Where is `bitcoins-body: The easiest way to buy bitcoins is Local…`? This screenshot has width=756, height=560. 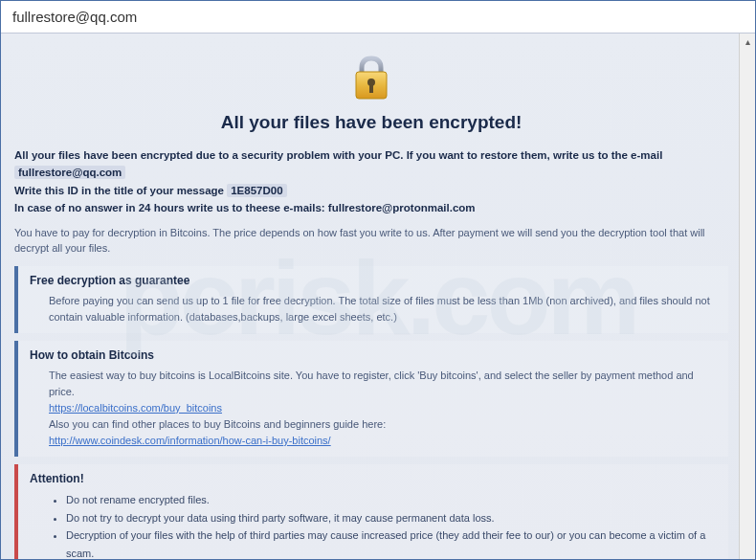
bitcoins-body: The easiest way to buy bitcoins is Local… is located at coordinates (373, 408).